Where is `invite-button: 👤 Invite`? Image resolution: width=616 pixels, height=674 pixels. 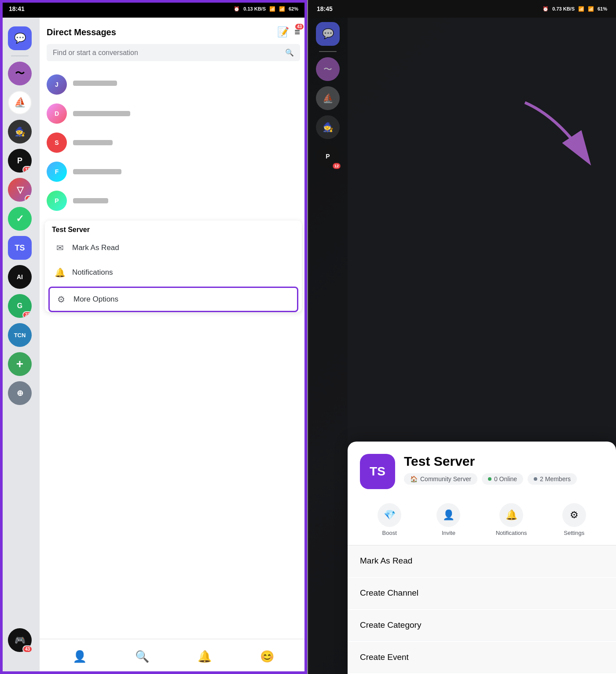
invite-button: 👤 Invite is located at coordinates (448, 519).